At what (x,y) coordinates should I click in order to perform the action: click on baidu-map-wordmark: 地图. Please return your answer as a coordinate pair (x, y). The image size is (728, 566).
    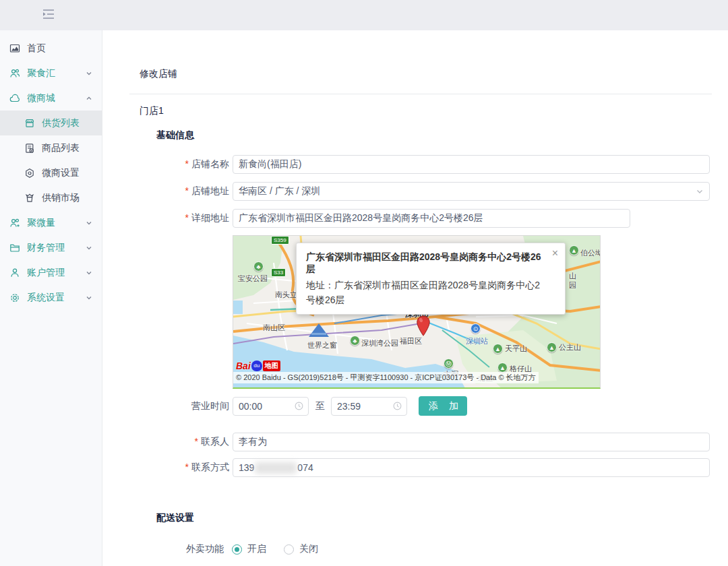
    Looking at the image, I should click on (272, 366).